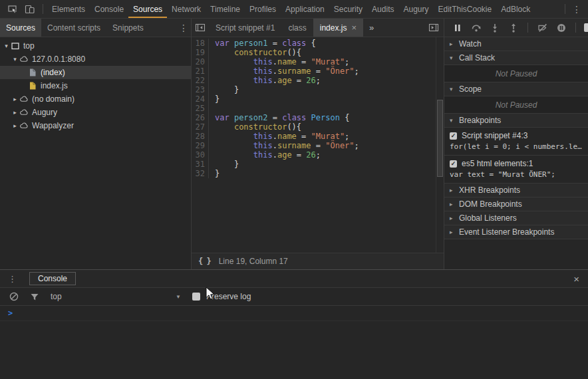  I want to click on tree-item-no-domain: ▸(no domain), so click(96, 99).